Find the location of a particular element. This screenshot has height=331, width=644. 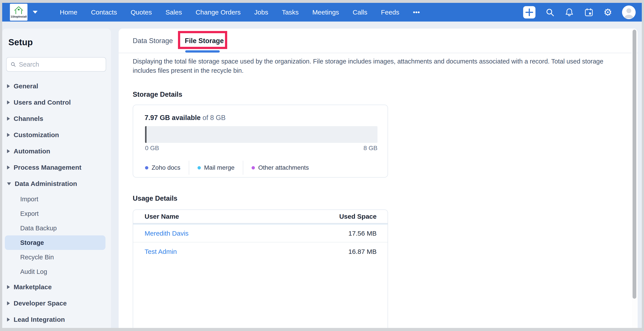

sidebar-item-customization: Customization is located at coordinates (56, 135).